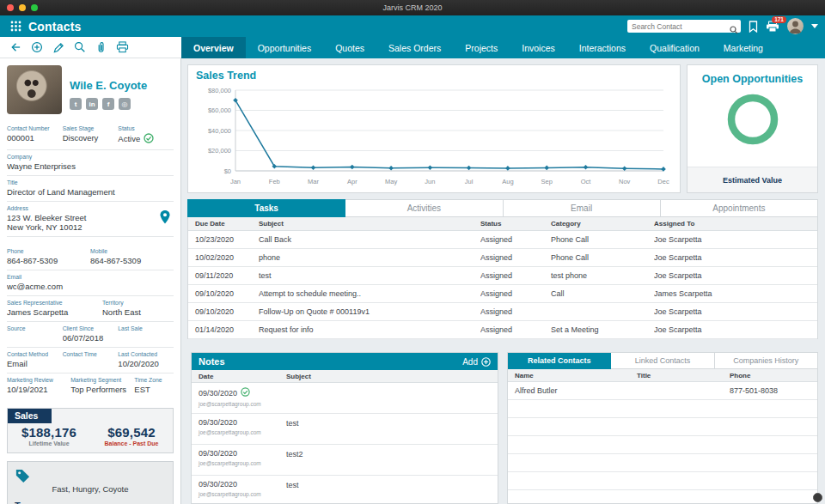 The height and width of the screenshot is (504, 825). Describe the element at coordinates (154, 386) in the screenshot. I see `field-time-zone: Time ZoneEST` at that location.